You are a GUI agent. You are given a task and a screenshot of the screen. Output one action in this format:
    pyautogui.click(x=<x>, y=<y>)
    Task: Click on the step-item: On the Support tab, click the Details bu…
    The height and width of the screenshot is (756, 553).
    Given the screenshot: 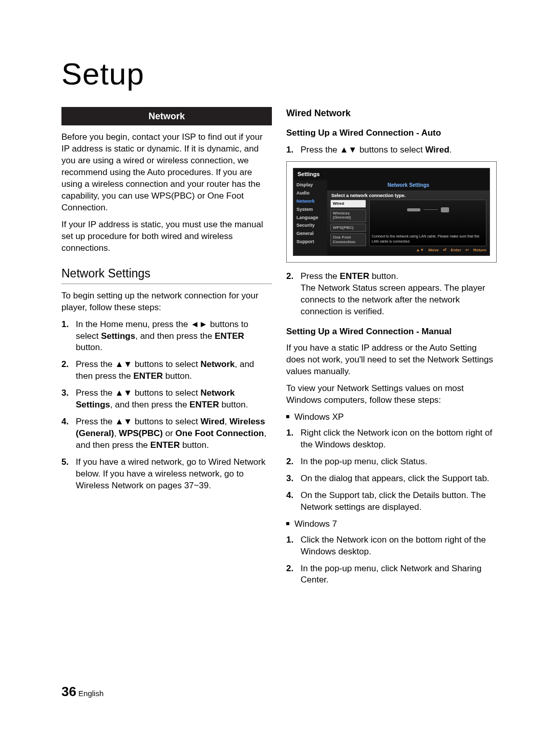 What is the action you would take?
    pyautogui.click(x=391, y=502)
    